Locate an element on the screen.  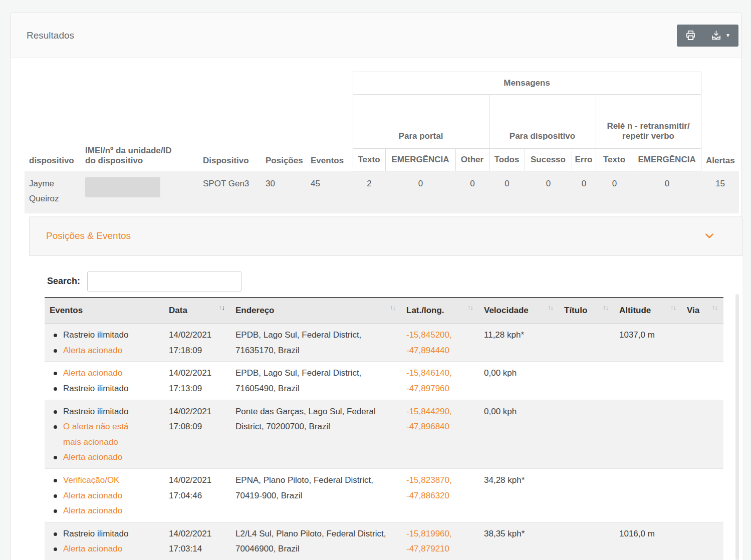
events-cell: Rastreio ilimitado O alerta não está mai… is located at coordinates (104, 434).